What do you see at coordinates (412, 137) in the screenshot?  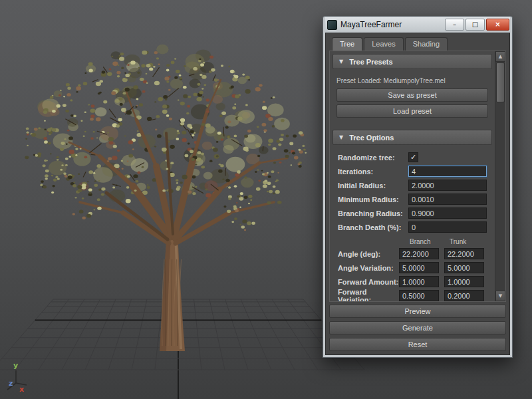 I see `tree-options-header: ▼ Tree Options` at bounding box center [412, 137].